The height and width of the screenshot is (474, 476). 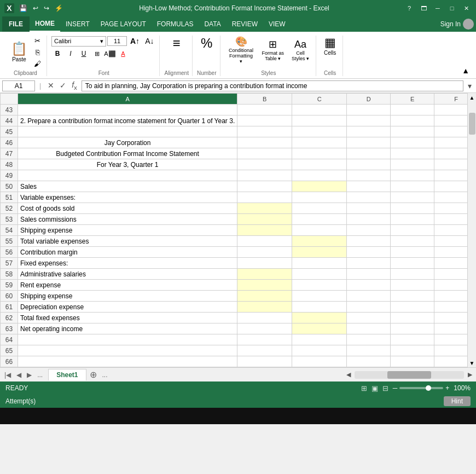 I want to click on redo-qat-btn: ↪, so click(x=47, y=8).